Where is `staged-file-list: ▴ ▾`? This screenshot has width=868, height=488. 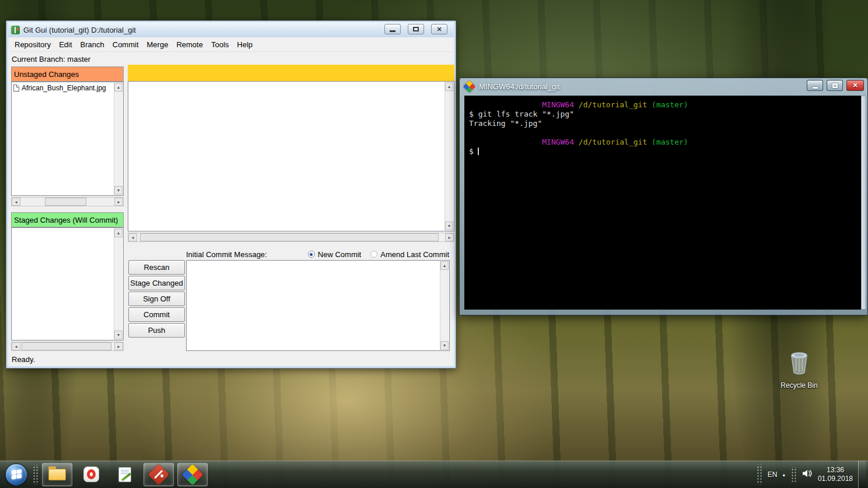 staged-file-list: ▴ ▾ is located at coordinates (68, 284).